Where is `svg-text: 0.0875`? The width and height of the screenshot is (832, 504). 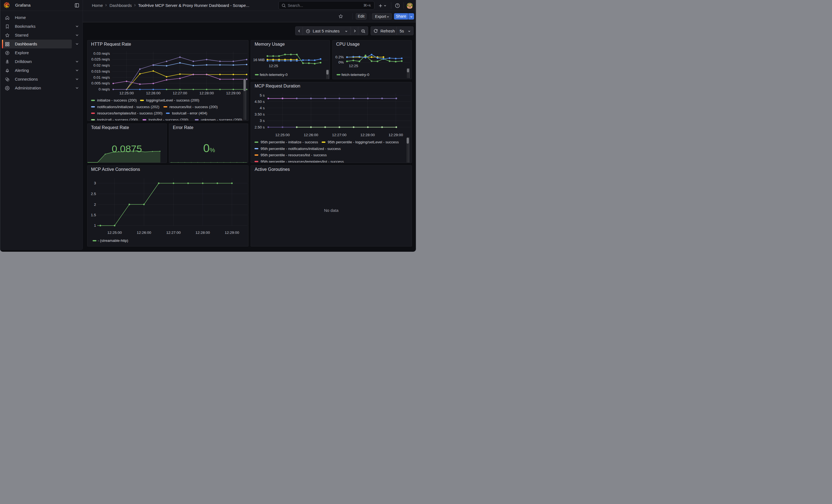
svg-text: 0.0875 is located at coordinates (127, 149).